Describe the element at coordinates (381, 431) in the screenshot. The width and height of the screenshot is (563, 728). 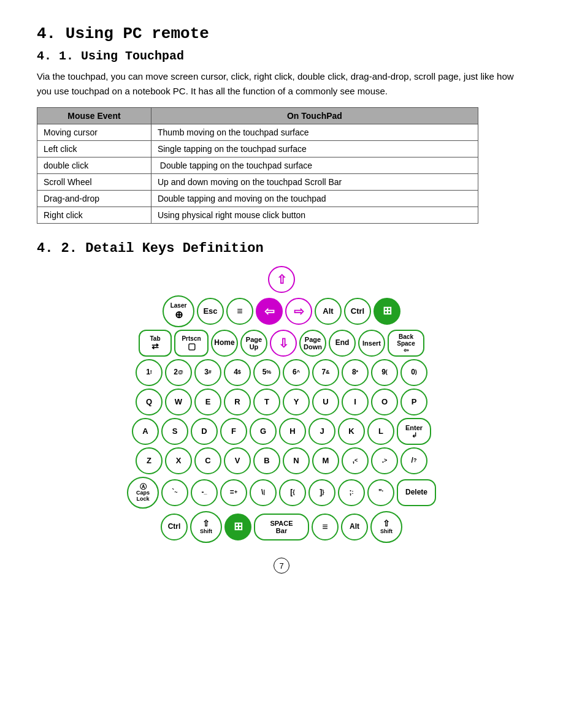
I see `key-l: L` at that location.